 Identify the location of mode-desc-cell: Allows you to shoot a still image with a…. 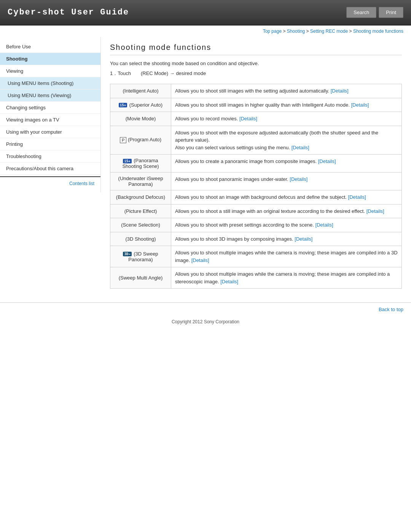
(287, 211).